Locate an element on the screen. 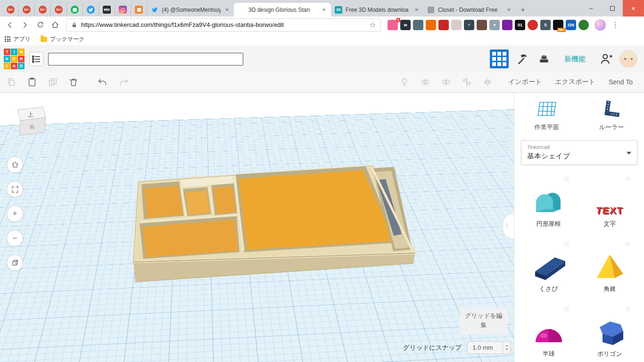 The height and width of the screenshot is (362, 644). perspective-toggle-button is located at coordinates (15, 263).